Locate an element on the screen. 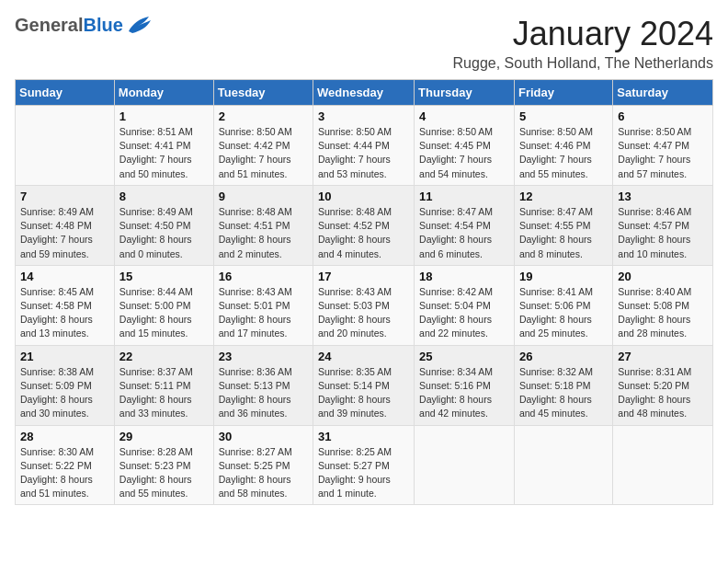 Image resolution: width=728 pixels, height=563 pixels. day-info: Sunrise: 8:47 AMSunset: 4:54 PMDaylight:… is located at coordinates (464, 234).